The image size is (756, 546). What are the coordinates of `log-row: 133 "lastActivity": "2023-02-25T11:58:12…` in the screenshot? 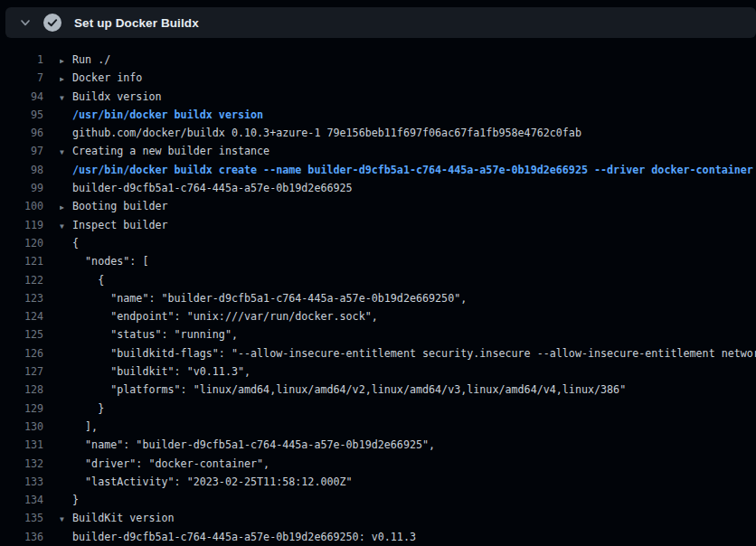 It's located at (378, 482).